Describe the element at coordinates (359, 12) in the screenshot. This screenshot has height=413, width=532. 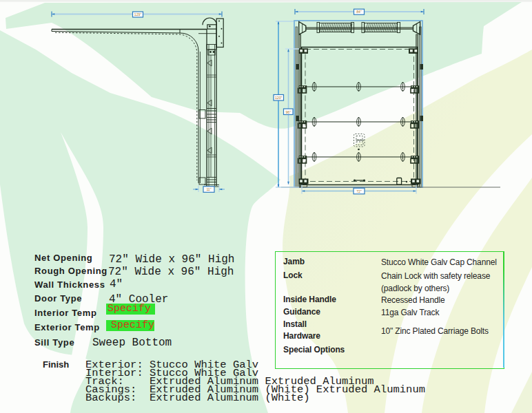
I see `svg-text: 84"` at that location.